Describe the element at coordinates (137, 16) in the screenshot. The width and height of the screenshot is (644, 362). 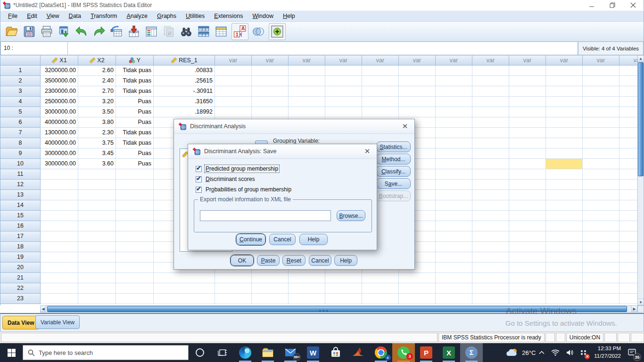
I see `menu-analyze: Analyze` at that location.